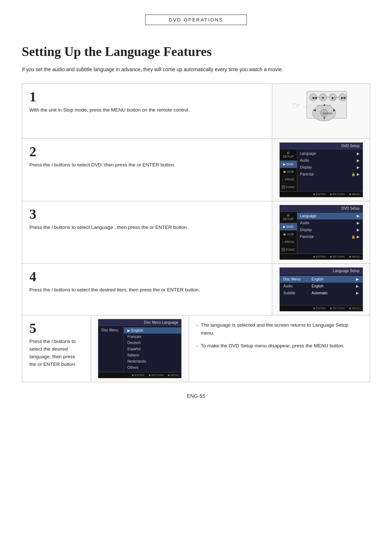  Describe the element at coordinates (321, 111) in the screenshot. I see `step-1-right: ◀◀ ■ ▶| ▶▶ SUBTITLE ◀ ▶ ▲` at that location.